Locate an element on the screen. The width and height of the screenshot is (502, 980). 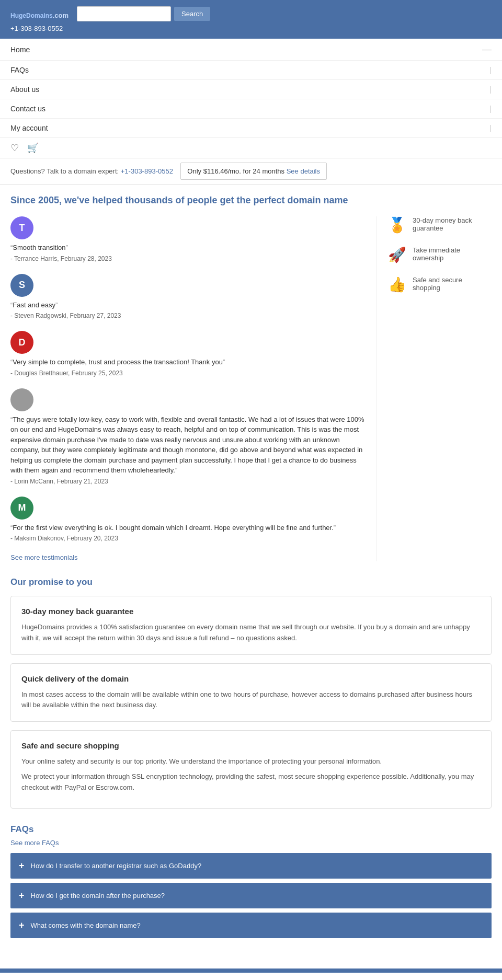
nav-home: Home — is located at coordinates (251, 50).